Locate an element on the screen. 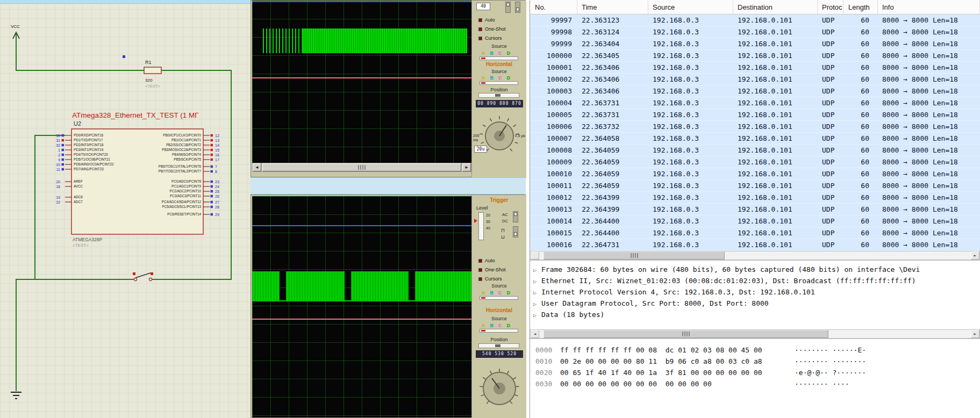 The height and width of the screenshot is (418, 980). trigger-level-value: 40 is located at coordinates (483, 6).